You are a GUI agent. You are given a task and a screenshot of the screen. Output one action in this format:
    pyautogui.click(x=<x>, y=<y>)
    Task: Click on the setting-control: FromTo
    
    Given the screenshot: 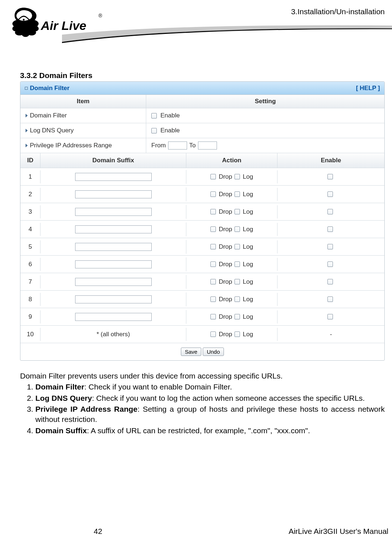 What is the action you would take?
    pyautogui.click(x=265, y=146)
    